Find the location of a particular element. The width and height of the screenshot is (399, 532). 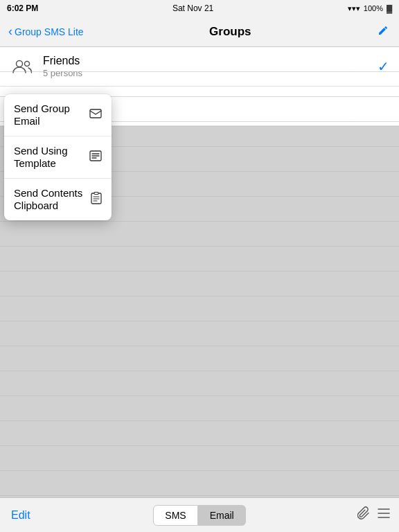

status-bar: 6:02 PM Sat Nov 21 ▾▾▾ 100% ▓ is located at coordinates (200, 8).